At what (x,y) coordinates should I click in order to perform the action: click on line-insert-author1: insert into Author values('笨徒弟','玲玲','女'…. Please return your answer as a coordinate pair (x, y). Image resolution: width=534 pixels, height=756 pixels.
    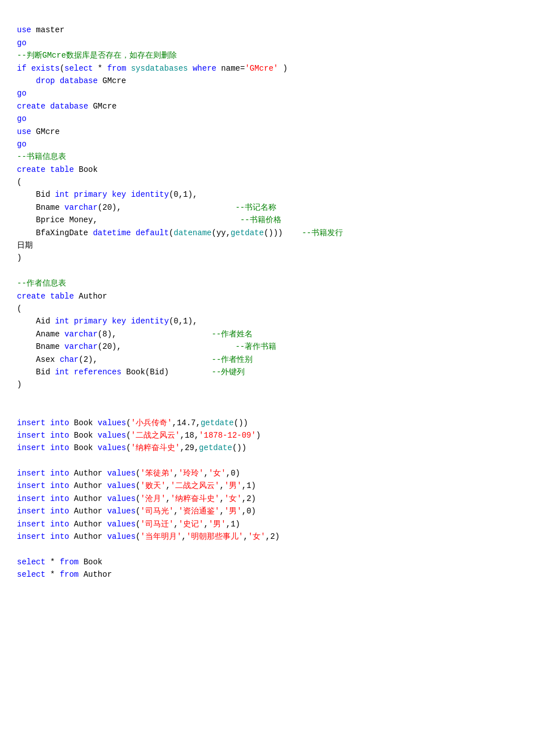
    Looking at the image, I should click on (129, 473).